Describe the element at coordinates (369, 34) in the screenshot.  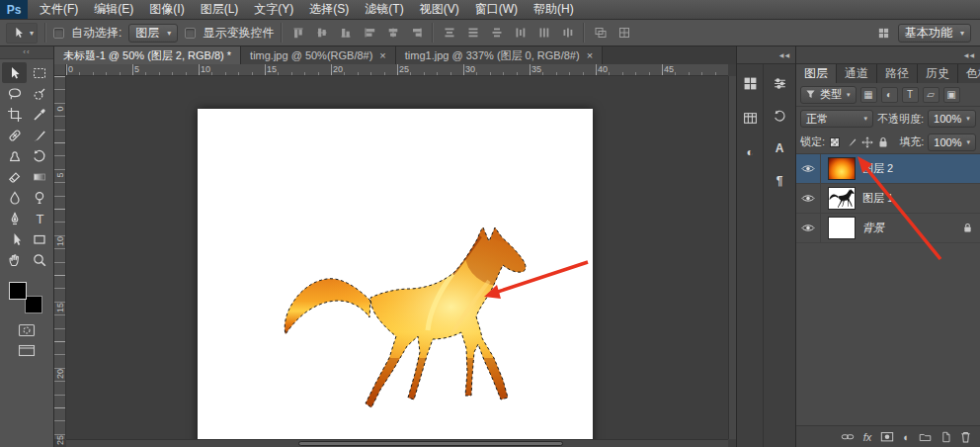
I see `align-left-edges-icon` at that location.